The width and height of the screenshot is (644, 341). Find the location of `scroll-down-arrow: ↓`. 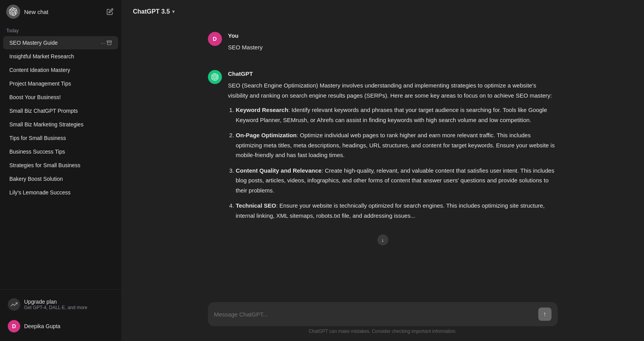

scroll-down-arrow: ↓ is located at coordinates (383, 240).